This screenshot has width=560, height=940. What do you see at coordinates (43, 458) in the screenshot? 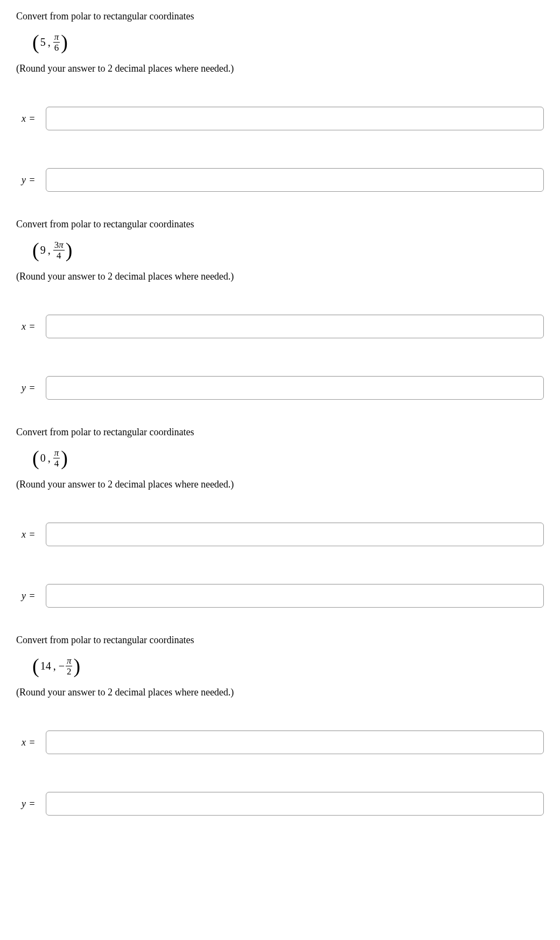
I see `r-value: 0` at bounding box center [43, 458].